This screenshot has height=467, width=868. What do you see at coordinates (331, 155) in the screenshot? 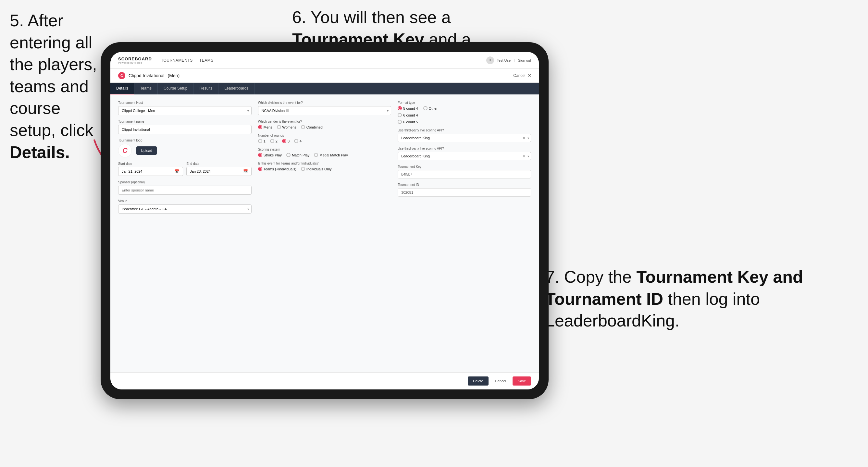
I see `scoring-medal: Medal Match Play` at bounding box center [331, 155].